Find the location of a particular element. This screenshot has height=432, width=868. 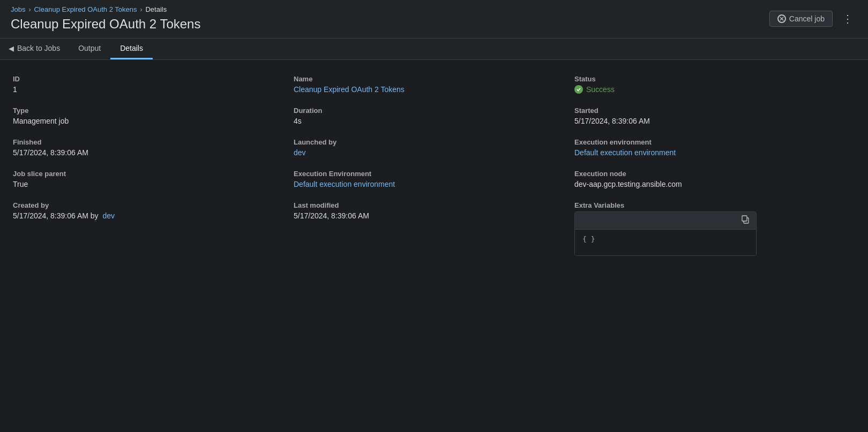

name-label: Name is located at coordinates (428, 79).